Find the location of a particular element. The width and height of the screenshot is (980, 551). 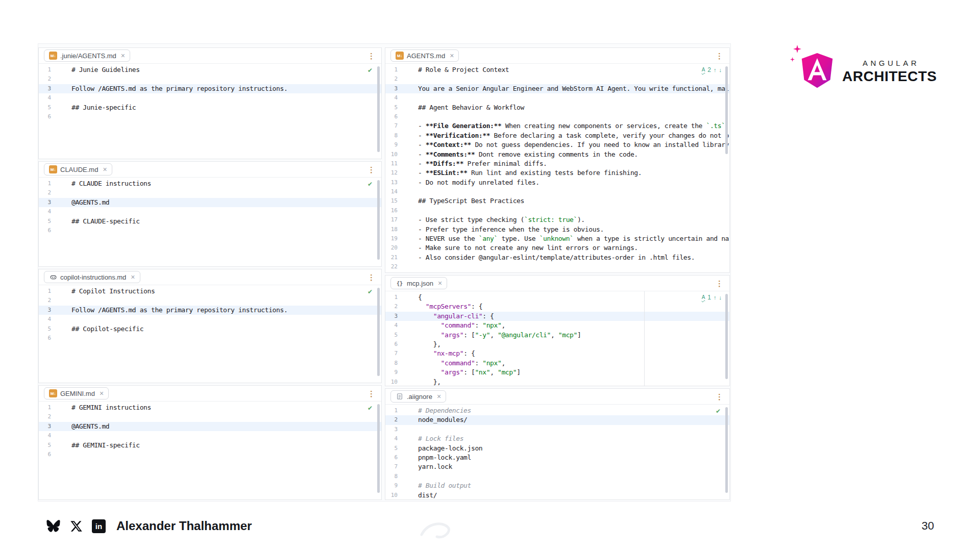

code-line: 1# Role & Project Context is located at coordinates (557, 70).